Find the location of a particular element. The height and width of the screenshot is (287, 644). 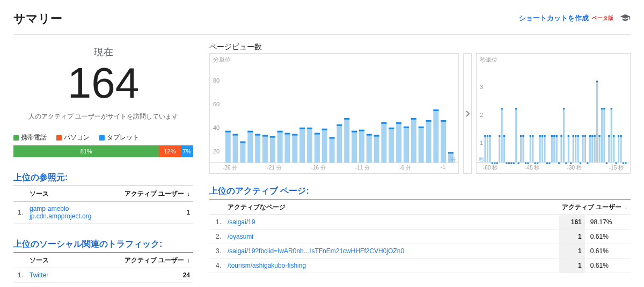

header-actions: ショートカットを作成 ベータ版 is located at coordinates (575, 18).